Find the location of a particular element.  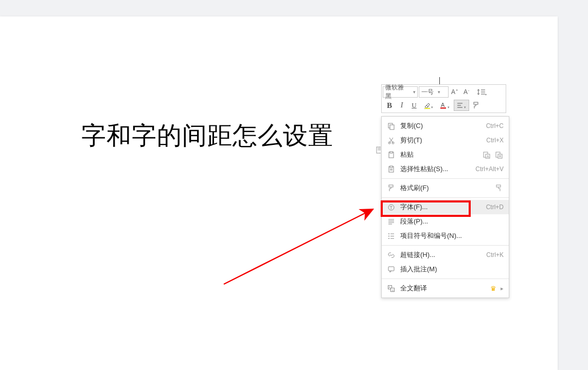

menu-format-painter: 格式刷(F) is located at coordinates (446, 188).